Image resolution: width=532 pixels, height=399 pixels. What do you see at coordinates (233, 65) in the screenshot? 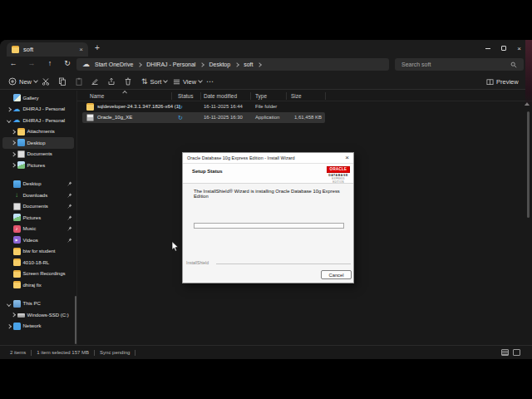
I see `breadcrumb: ☁ Start OneDrive DHIRAJ - Personal Deskt…` at bounding box center [233, 65].